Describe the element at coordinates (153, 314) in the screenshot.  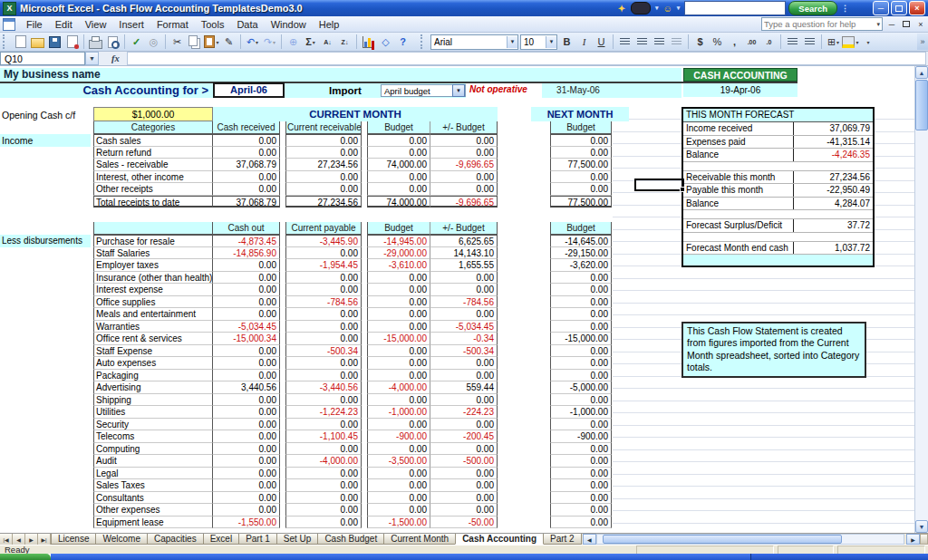
I see `category-cell: Meals and entertainment` at that location.